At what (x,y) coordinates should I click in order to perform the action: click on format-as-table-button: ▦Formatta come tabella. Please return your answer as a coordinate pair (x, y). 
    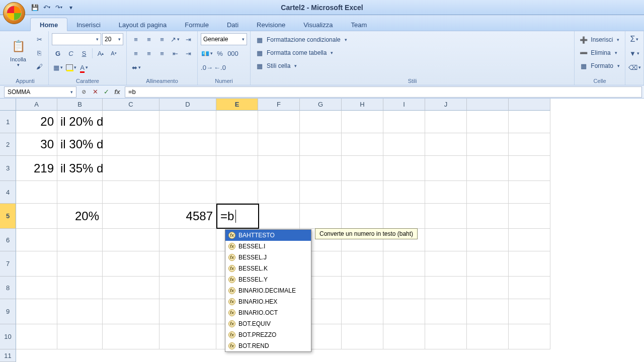
    Looking at the image, I should click on (294, 53).